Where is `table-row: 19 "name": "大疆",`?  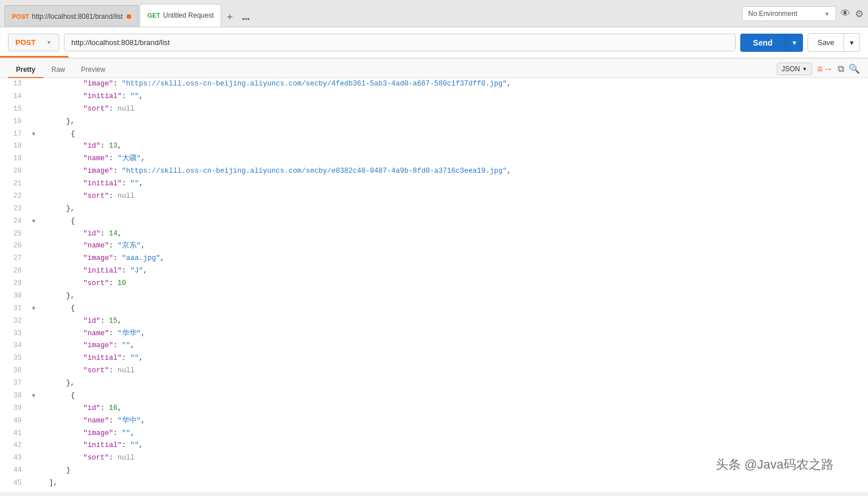 table-row: 19 "name": "大疆", is located at coordinates (434, 159).